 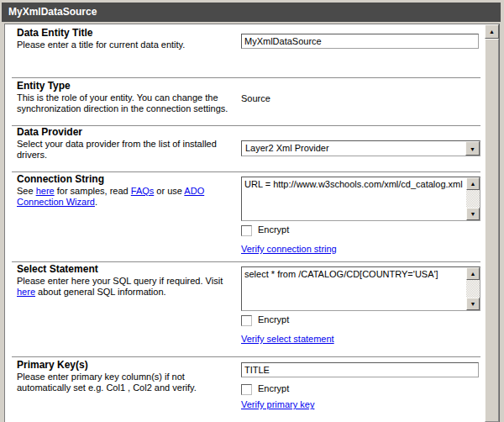 I want to click on connection-string-description: See here for samples, read FAQs or use A…, so click(x=121, y=197).